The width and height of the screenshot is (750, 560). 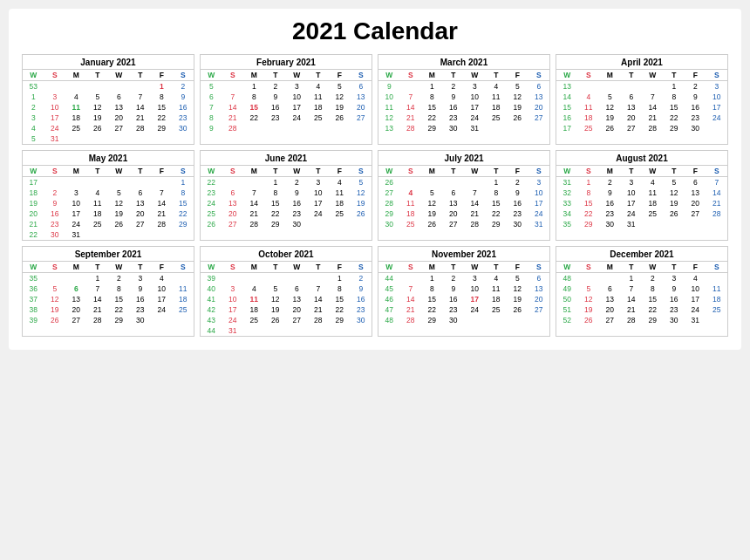 I want to click on day-cell: 30, so click(x=361, y=320).